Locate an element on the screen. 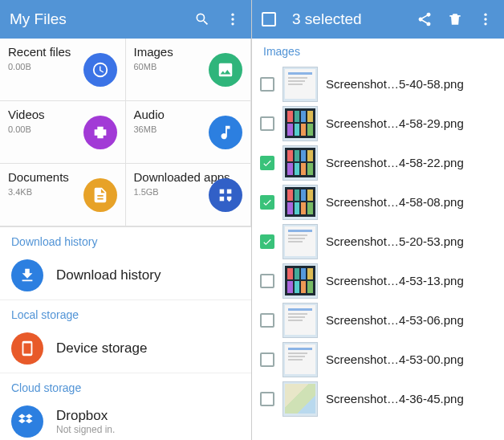 Image resolution: width=504 pixels, height=440 pixels. topbar-right: 3 selected is located at coordinates (378, 19).